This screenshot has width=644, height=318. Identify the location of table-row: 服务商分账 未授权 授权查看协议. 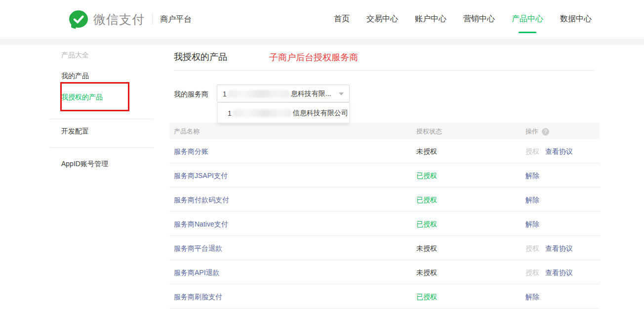
(384, 151).